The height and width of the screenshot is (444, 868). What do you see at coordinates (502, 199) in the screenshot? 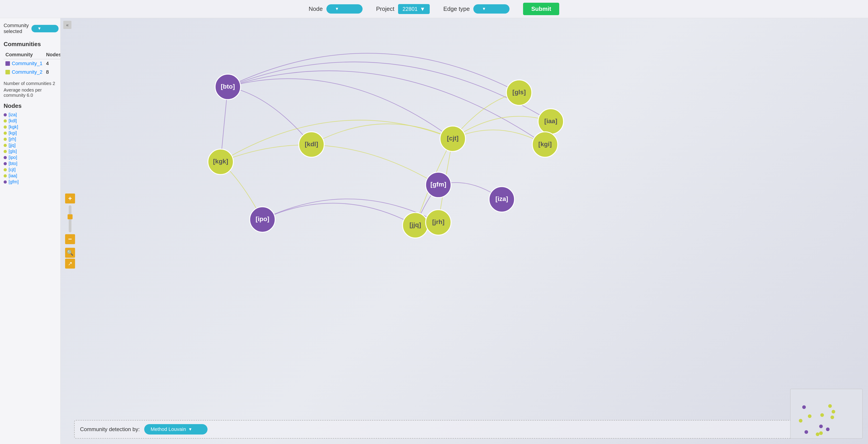
I see `node-text: [iza]` at bounding box center [502, 199].